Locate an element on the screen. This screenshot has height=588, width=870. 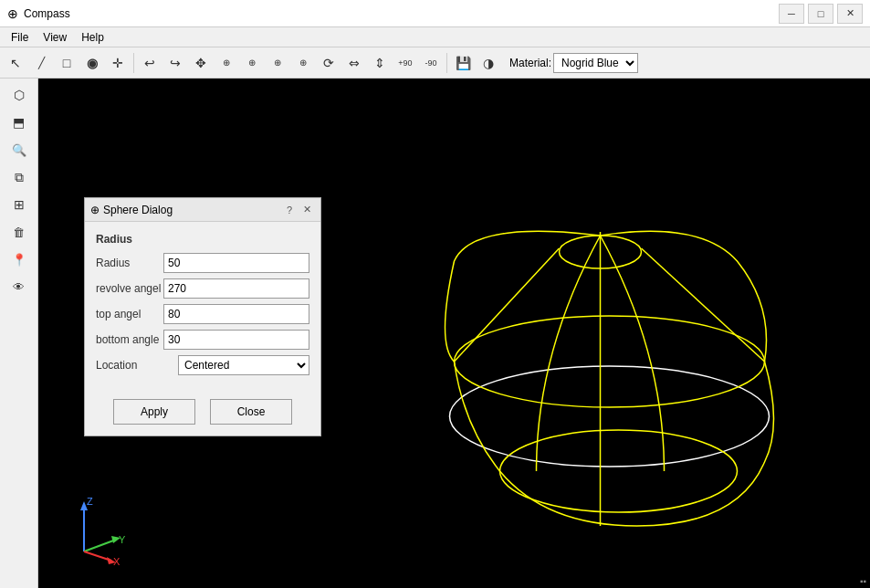
menu-bar: File View Help is located at coordinates (435, 37).